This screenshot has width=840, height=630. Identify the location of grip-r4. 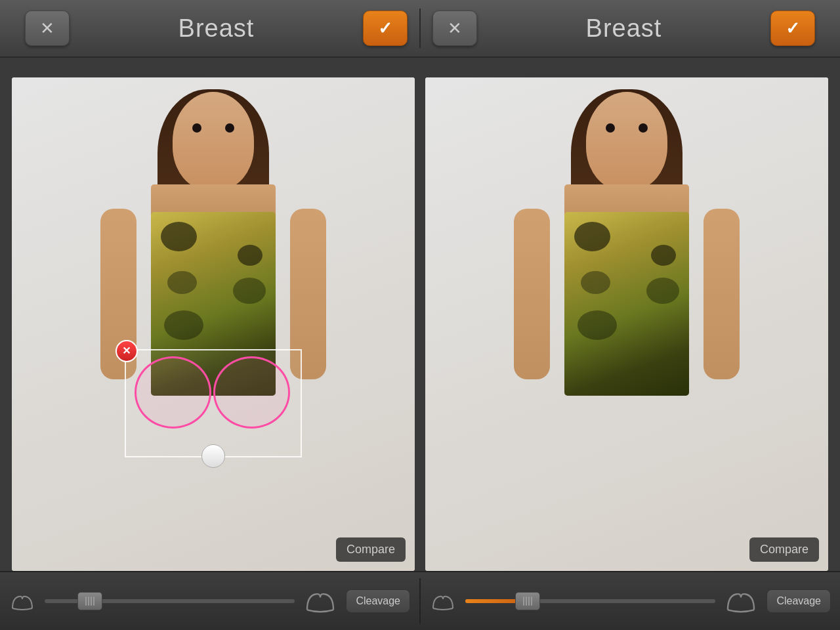
(532, 601).